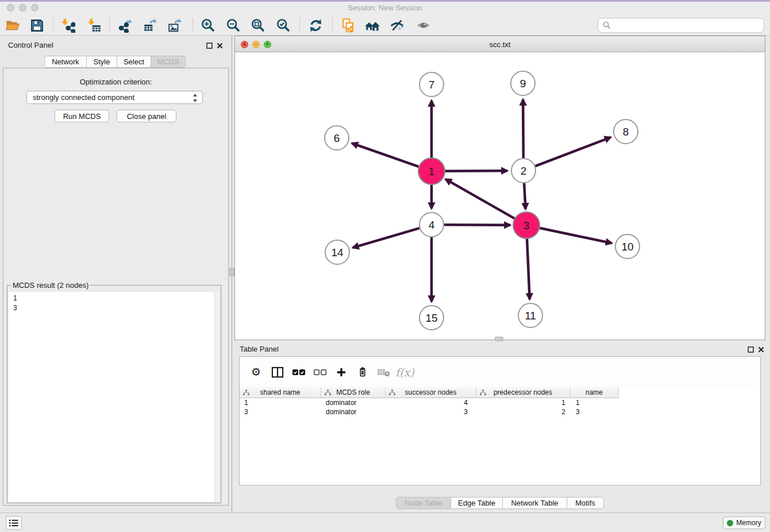 Image resolution: width=770 pixels, height=532 pixels. Describe the element at coordinates (432, 225) in the screenshot. I see `graph-node-4: 4` at that location.